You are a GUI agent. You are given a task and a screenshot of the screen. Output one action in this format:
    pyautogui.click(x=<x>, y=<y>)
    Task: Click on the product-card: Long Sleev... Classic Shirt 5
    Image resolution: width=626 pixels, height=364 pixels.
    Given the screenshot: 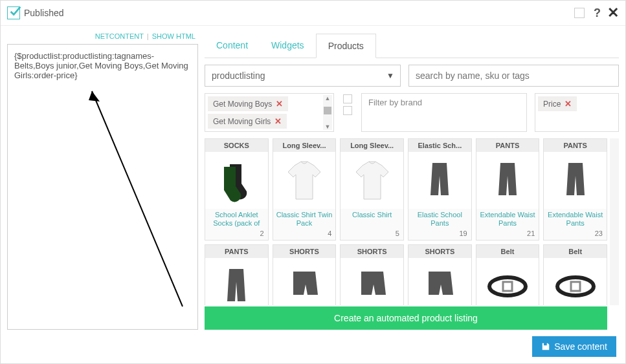 What is the action you would take?
    pyautogui.click(x=372, y=189)
    